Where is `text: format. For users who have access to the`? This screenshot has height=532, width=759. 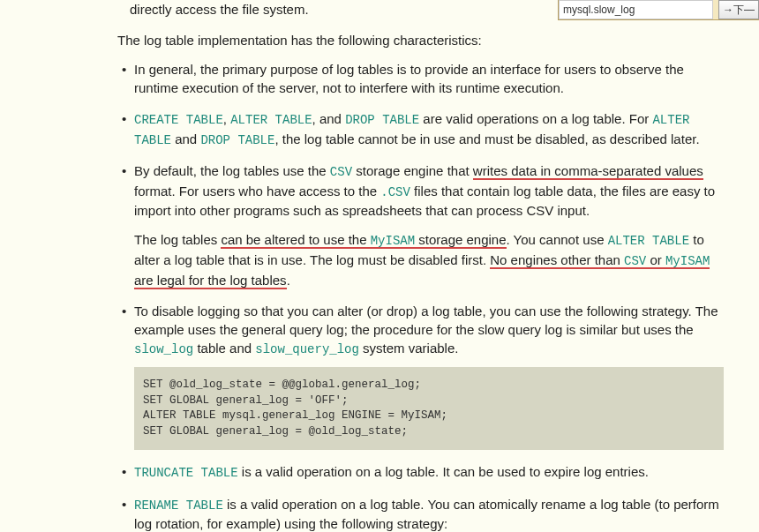
text: format. For users who have access to the is located at coordinates (258, 191).